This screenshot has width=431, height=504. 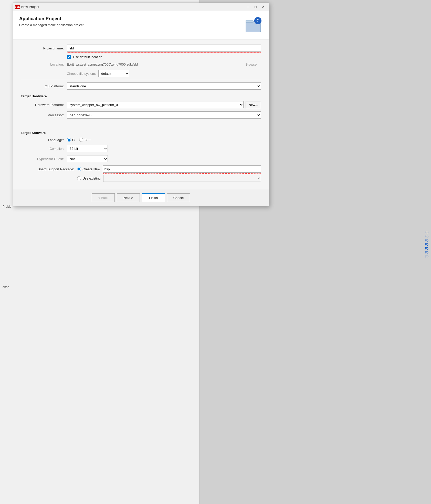 I want to click on cancel-button: Cancel, so click(x=178, y=198).